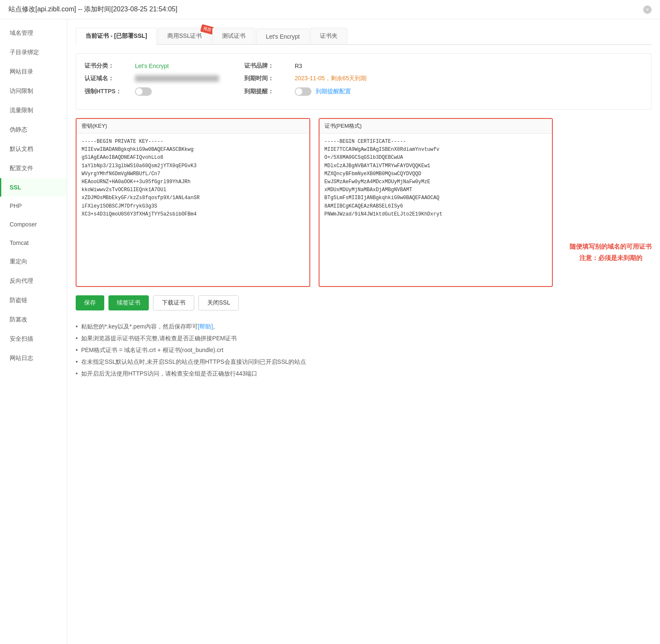  I want to click on save-button: 保存, so click(90, 303).